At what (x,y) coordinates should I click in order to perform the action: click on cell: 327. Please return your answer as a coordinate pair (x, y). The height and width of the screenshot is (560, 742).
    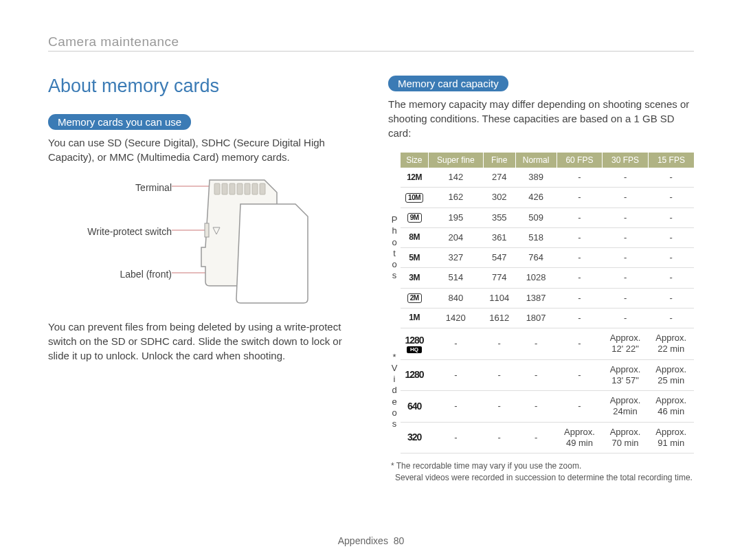
    Looking at the image, I should click on (456, 258).